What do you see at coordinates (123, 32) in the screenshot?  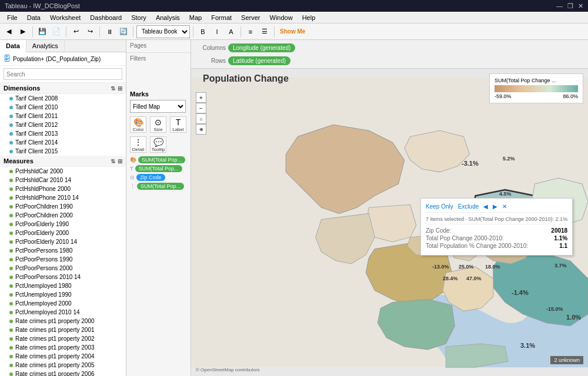 I see `toolbar-refresh: 🔄` at bounding box center [123, 32].